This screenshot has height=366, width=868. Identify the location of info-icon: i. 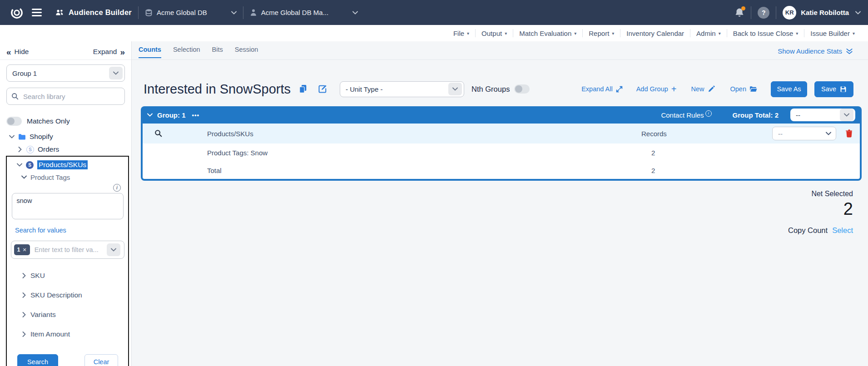
(117, 188).